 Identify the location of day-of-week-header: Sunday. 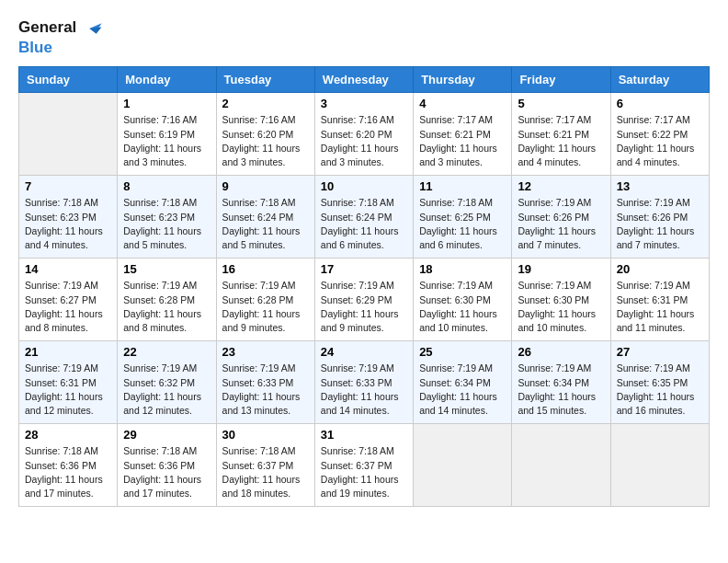
(68, 80).